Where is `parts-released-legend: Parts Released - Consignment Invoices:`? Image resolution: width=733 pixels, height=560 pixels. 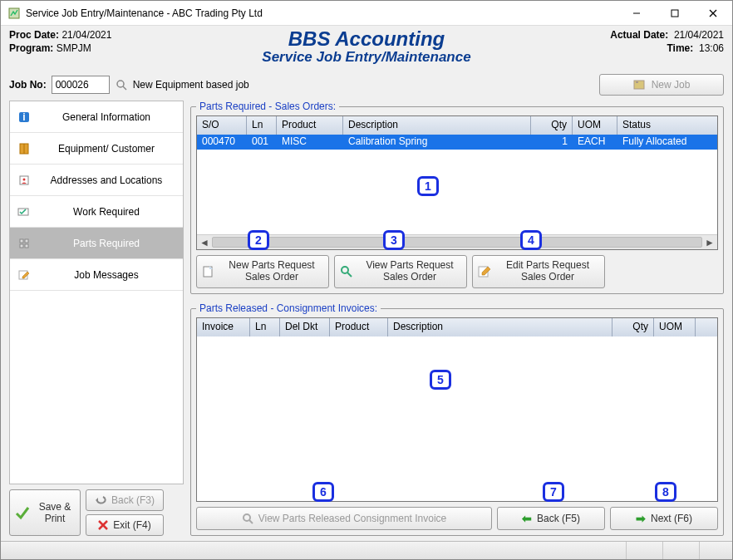 parts-released-legend: Parts Released - Consignment Invoices: is located at coordinates (288, 308).